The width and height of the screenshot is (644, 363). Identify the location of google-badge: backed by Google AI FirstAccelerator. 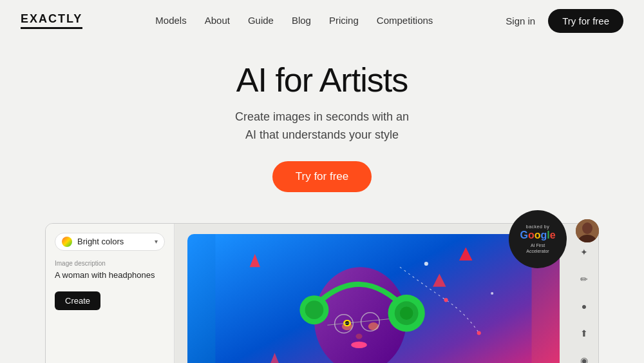
(538, 239).